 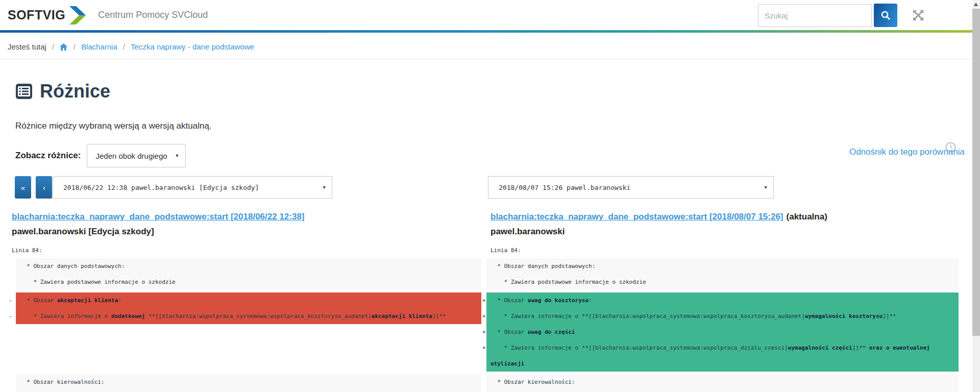 What do you see at coordinates (494, 156) in the screenshot?
I see `view-mode-row: Zobacz różnice: Jeden obok drugiego ▼ Od…` at bounding box center [494, 156].